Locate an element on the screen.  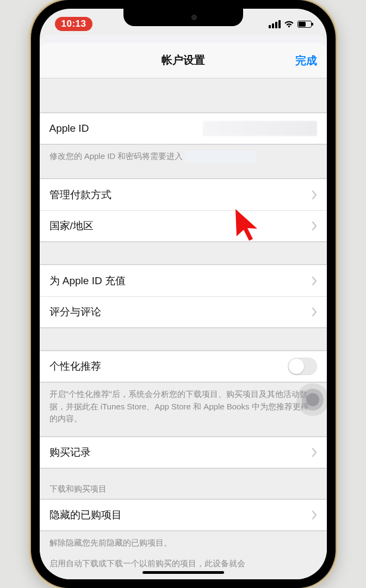
country-region-row: 国家/地区 is located at coordinates (183, 226).